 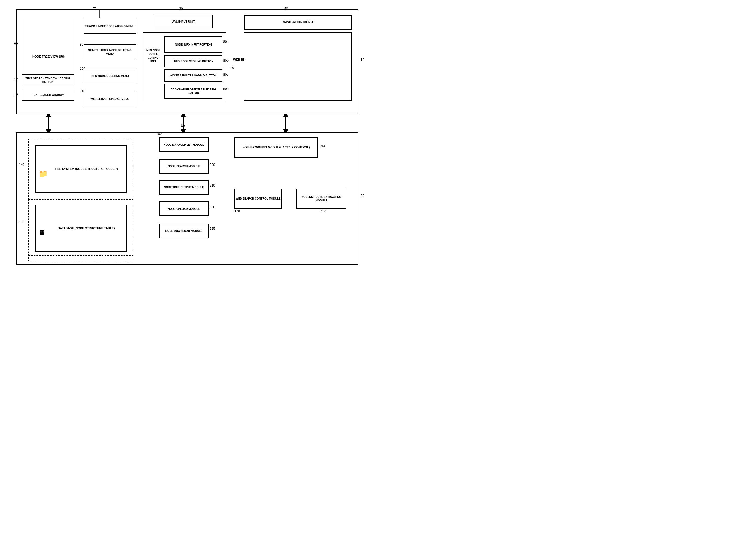 What do you see at coordinates (159, 134) in the screenshot?
I see `ref-190: 190` at bounding box center [159, 134].